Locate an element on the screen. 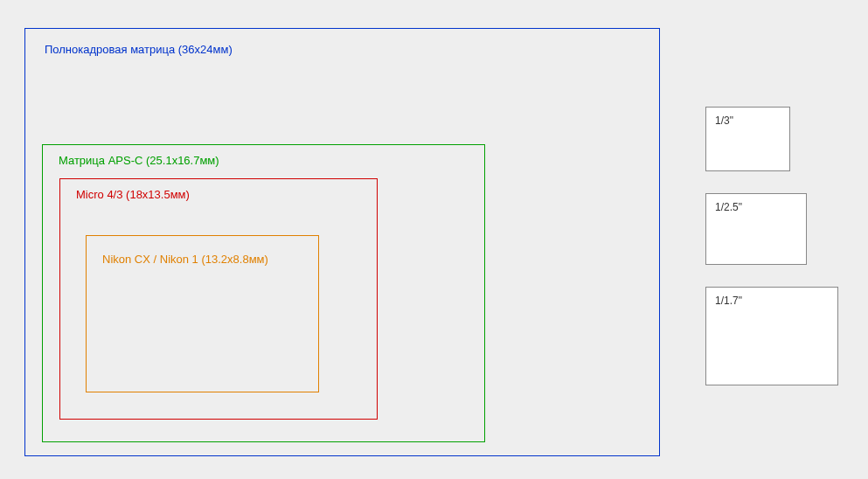 The width and height of the screenshot is (868, 479). sensor-aps-c-label: Матрица APS-C (25.1х16.7мм) is located at coordinates (139, 161).